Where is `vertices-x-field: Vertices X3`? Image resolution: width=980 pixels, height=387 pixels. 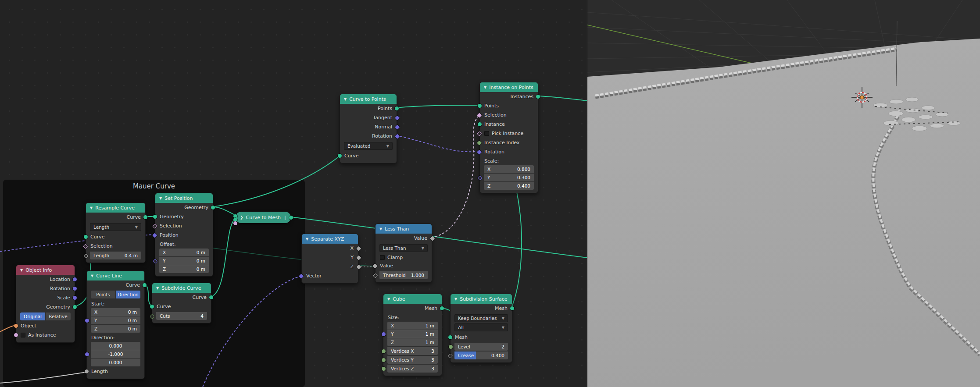
vertices-x-field: Vertices X3 is located at coordinates (412, 351).